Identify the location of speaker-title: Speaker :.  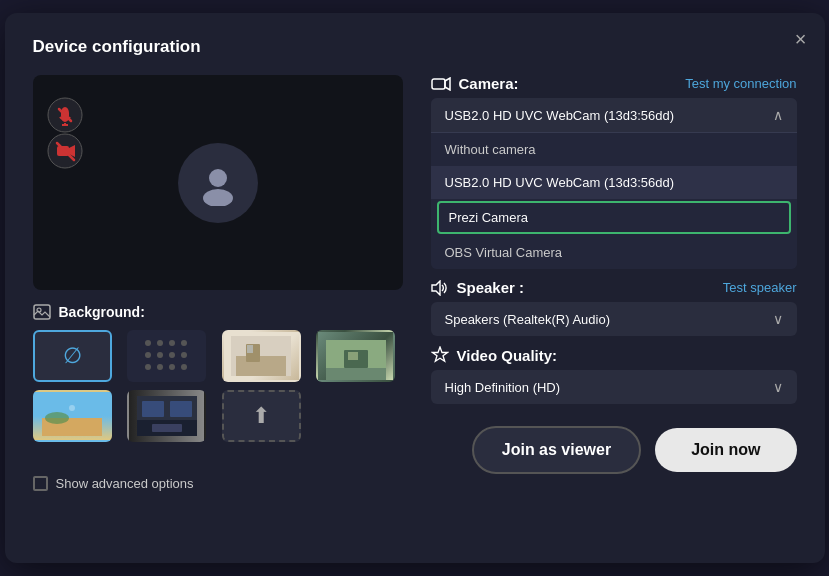
(478, 288).